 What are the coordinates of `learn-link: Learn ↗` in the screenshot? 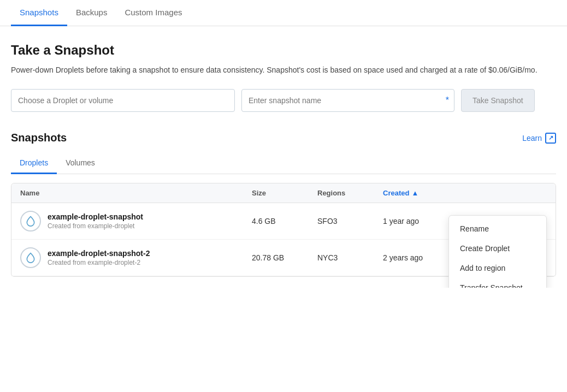 It's located at (539, 138).